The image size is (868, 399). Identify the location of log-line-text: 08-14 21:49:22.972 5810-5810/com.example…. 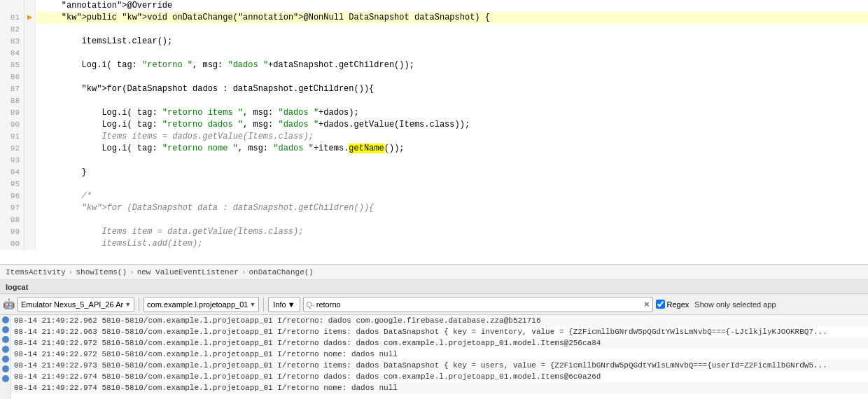
(440, 354).